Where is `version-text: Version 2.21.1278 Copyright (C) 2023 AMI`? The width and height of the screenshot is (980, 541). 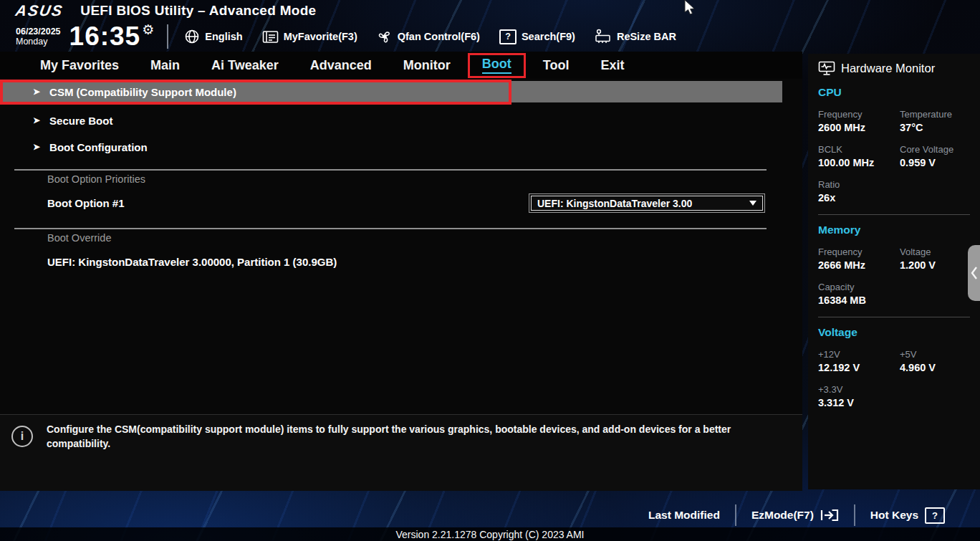 version-text: Version 2.21.1278 Copyright (C) 2023 AMI is located at coordinates (490, 535).